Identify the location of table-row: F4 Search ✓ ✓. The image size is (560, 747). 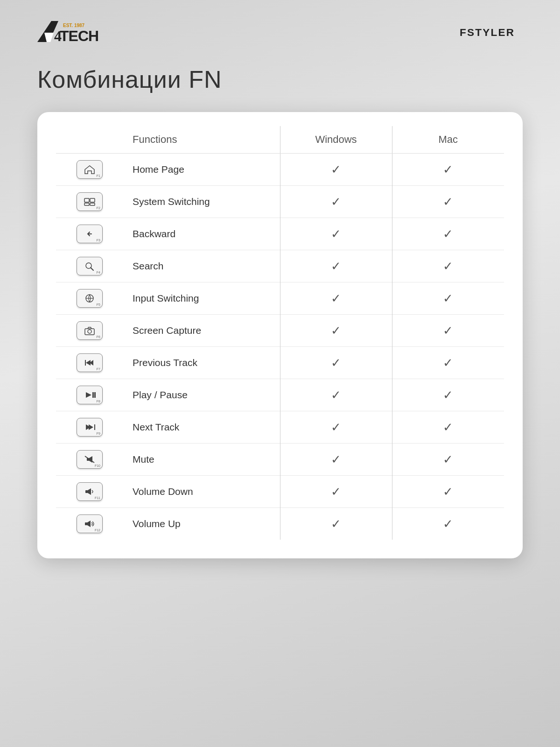
(280, 266).